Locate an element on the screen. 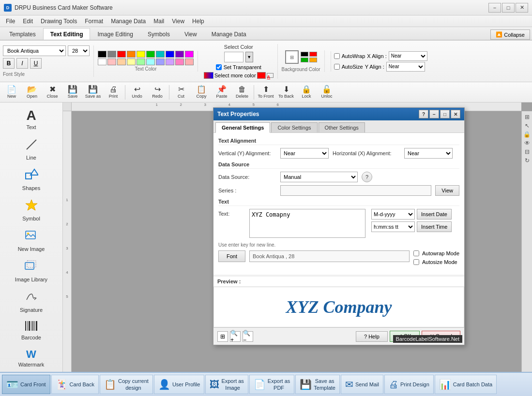 Image resolution: width=532 pixels, height=396 pixels. minimize-button: − is located at coordinates (495, 8).